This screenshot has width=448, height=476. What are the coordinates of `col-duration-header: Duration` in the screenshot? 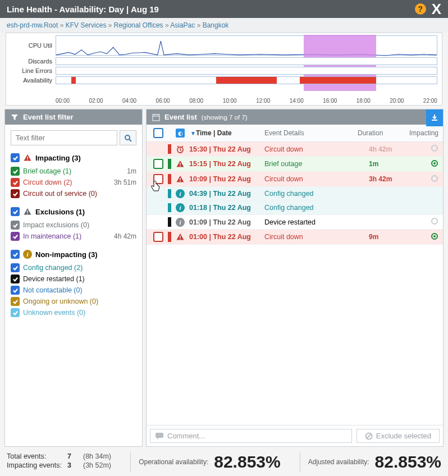 It's located at (380, 133).